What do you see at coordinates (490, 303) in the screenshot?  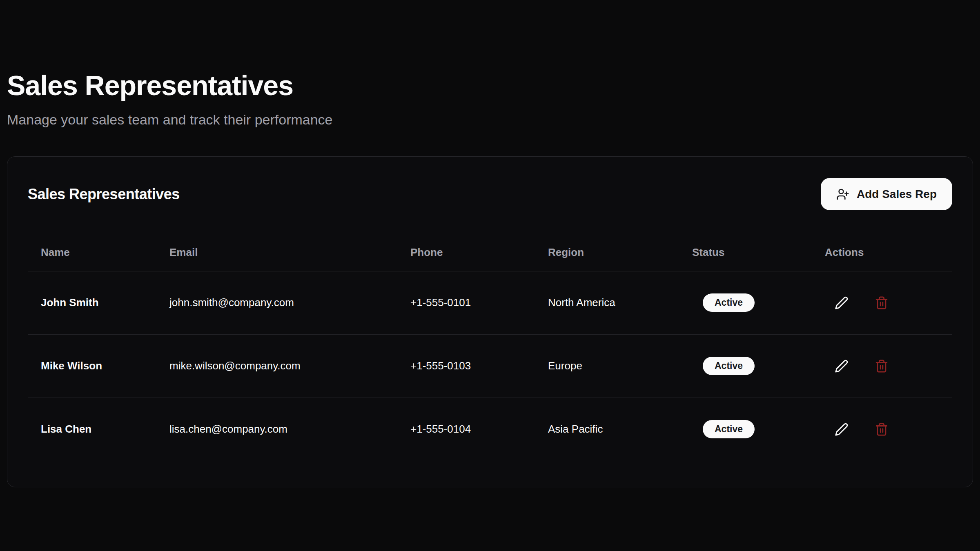 I see `table-row: John Smith john.smith@company.com +1-555…` at bounding box center [490, 303].